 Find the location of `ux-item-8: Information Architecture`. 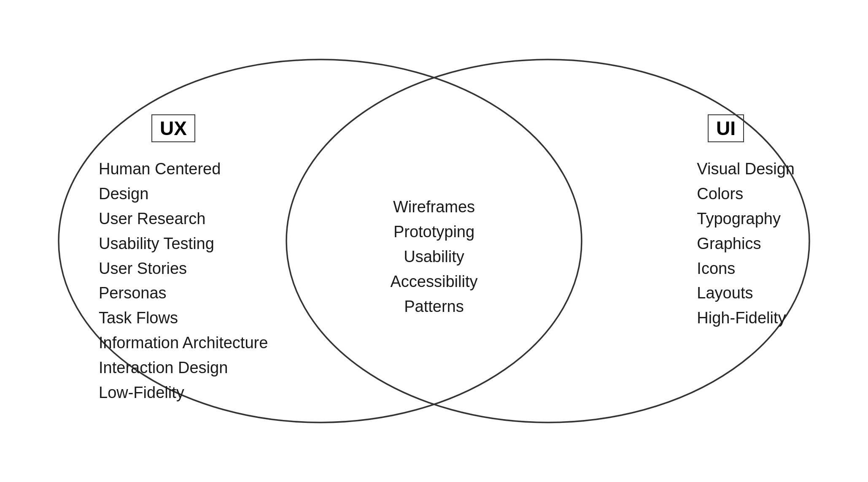

ux-item-8: Information Architecture is located at coordinates (183, 343).